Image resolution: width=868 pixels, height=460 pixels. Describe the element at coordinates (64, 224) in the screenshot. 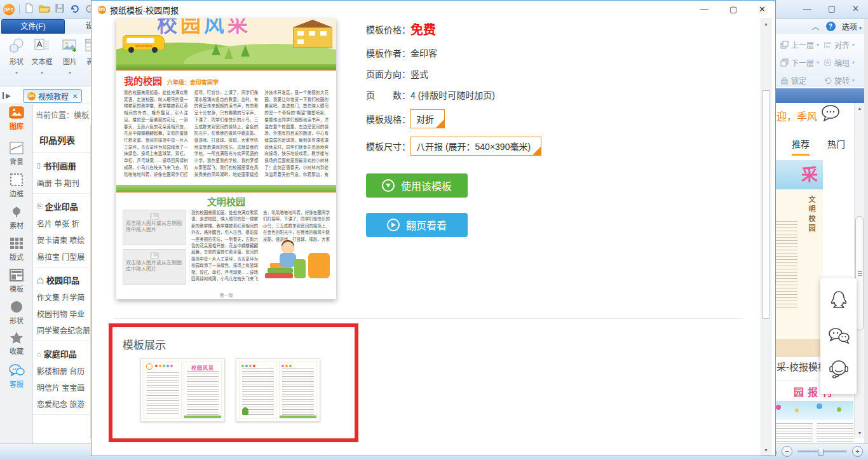

I see `print-line: 名片 单张 折` at that location.